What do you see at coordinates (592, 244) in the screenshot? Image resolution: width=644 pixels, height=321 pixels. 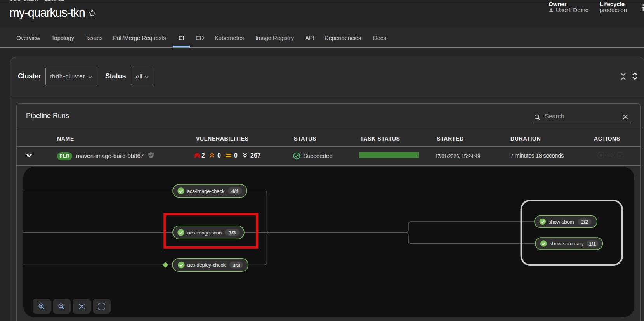 I see `svg-text: 1/1` at bounding box center [592, 244].